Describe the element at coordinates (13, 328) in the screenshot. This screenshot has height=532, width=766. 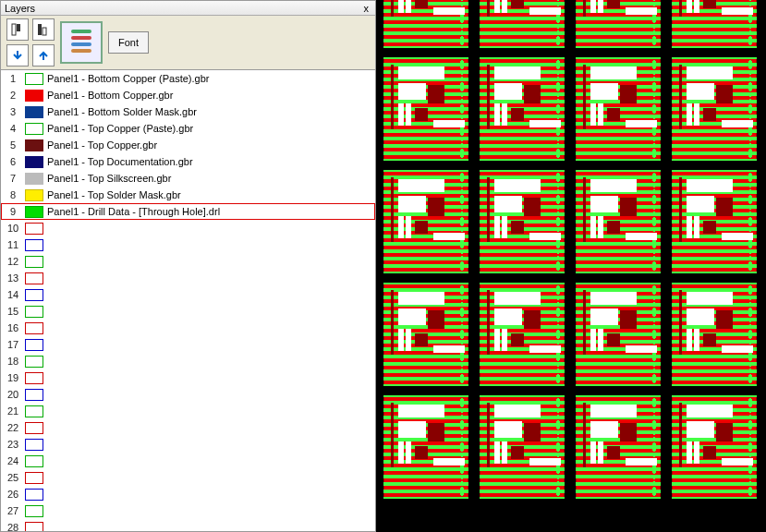
I see `layer-number: 16` at that location.